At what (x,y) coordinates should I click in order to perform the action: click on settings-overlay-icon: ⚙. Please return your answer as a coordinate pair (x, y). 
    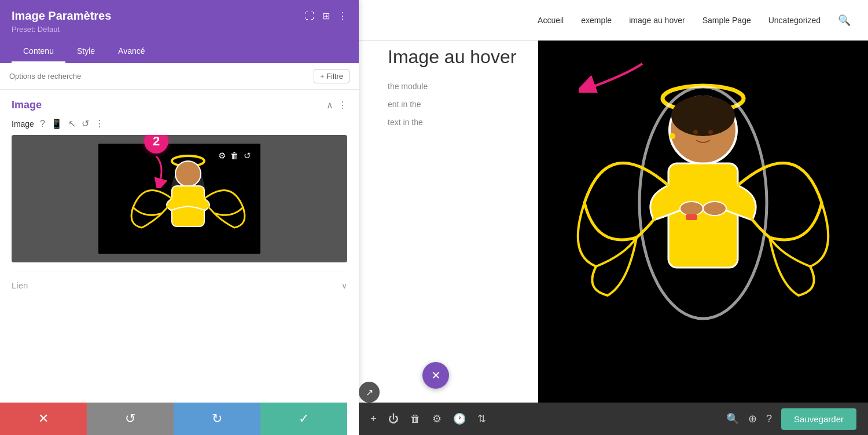
    Looking at the image, I should click on (222, 156).